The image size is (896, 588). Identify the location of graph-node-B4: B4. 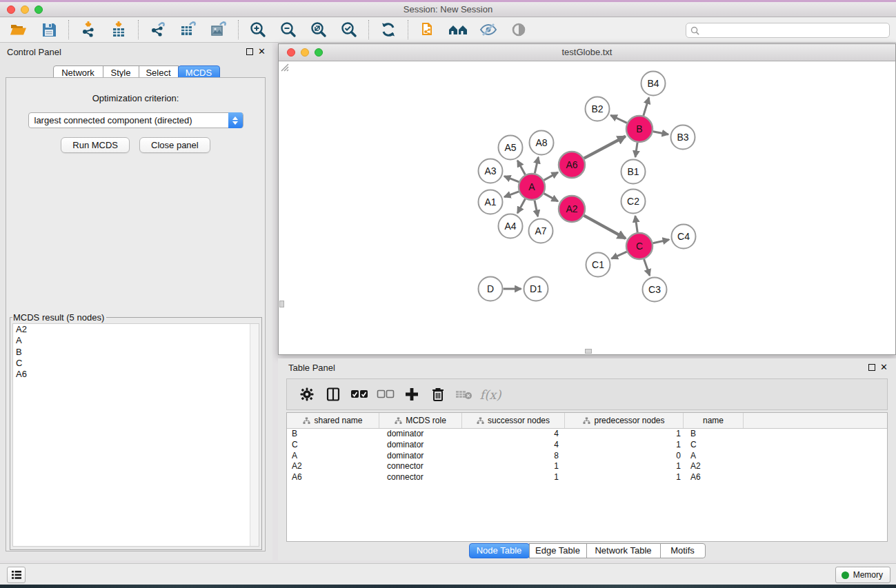
(654, 84).